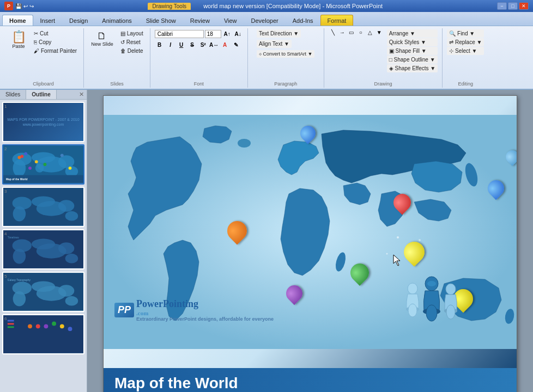 This screenshot has height=392, width=533. I want to click on clipboard-group-label: Clipboard, so click(44, 84).